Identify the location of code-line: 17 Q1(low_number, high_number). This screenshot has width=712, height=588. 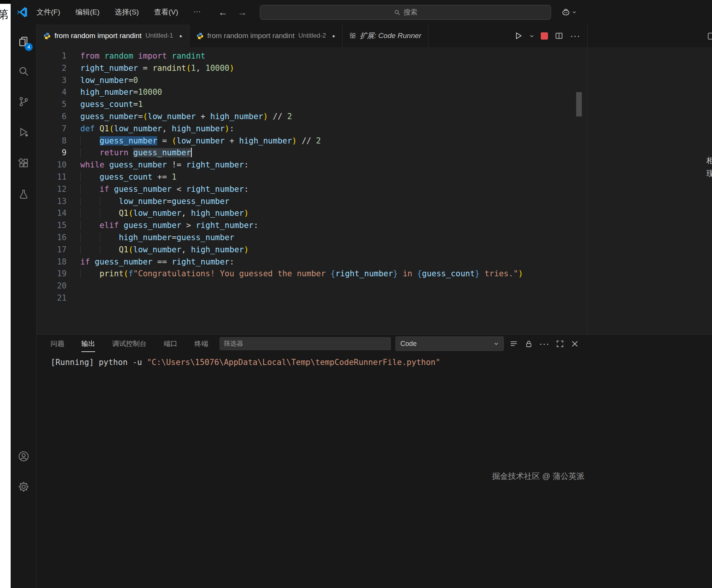
(312, 250).